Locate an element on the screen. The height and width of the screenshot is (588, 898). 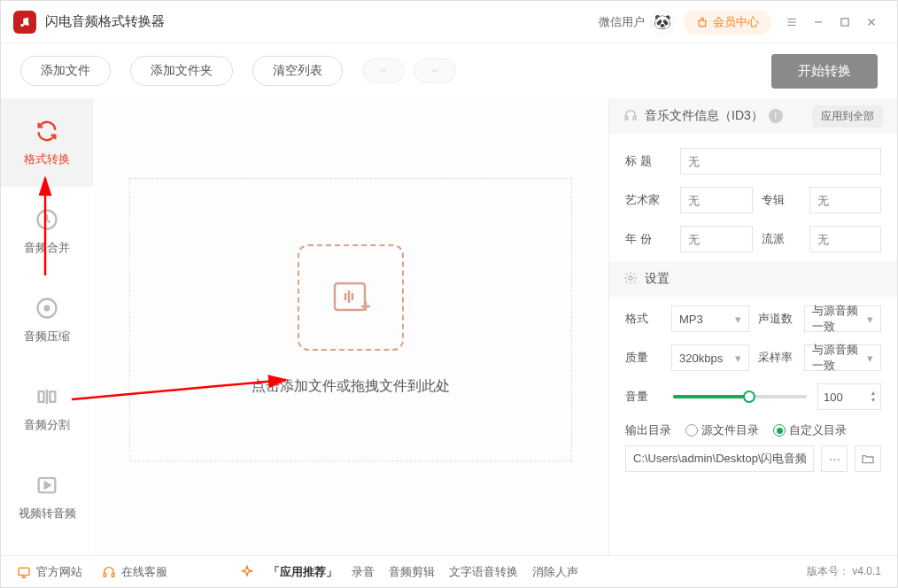
settings-panel-header: 设置 is located at coordinates (753, 279).